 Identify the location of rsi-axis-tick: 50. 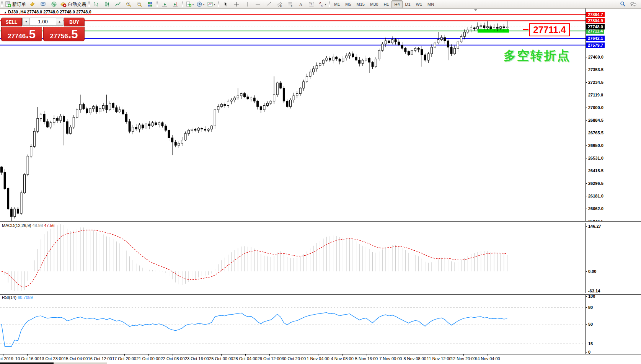
(590, 324).